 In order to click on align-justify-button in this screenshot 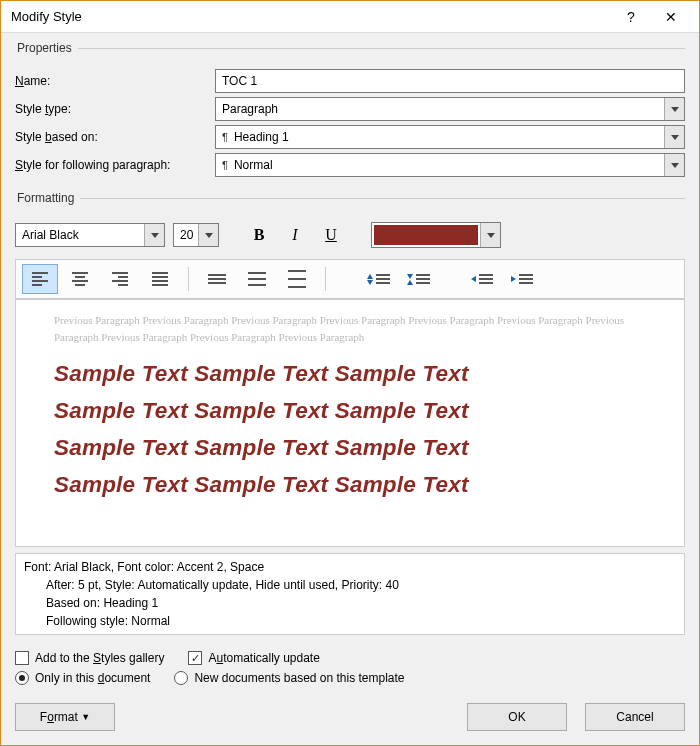, I will do `click(160, 279)`.